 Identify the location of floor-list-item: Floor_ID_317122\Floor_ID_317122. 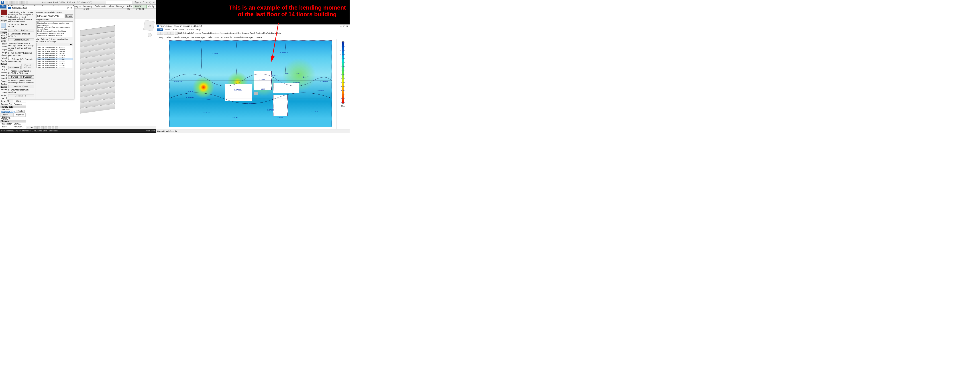
(55, 49).